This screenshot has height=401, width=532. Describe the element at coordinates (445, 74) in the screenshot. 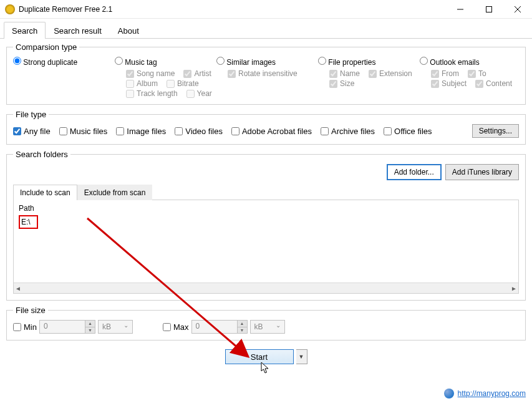

I see `check-from: From` at that location.